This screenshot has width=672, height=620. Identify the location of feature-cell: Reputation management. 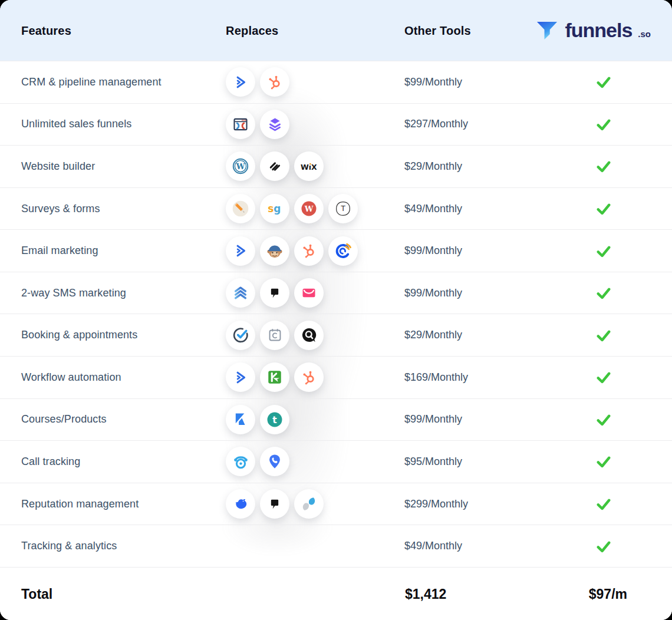
(113, 504).